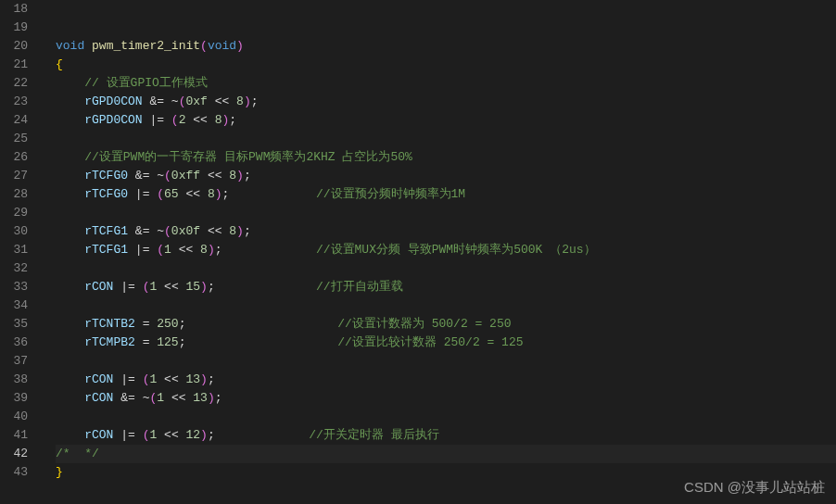  Describe the element at coordinates (446, 120) in the screenshot. I see `code-line: rGPD0CON |= (2 << 8);` at that location.